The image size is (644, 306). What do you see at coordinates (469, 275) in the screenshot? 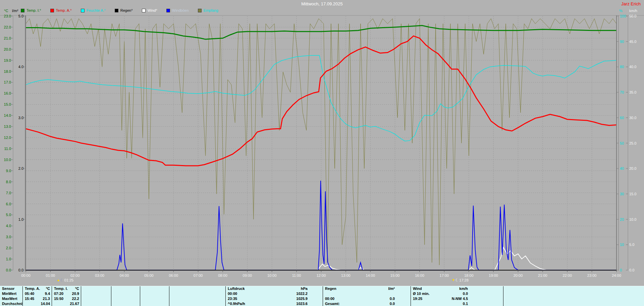
I see `tick-label-hour: 18:00` at bounding box center [469, 275].